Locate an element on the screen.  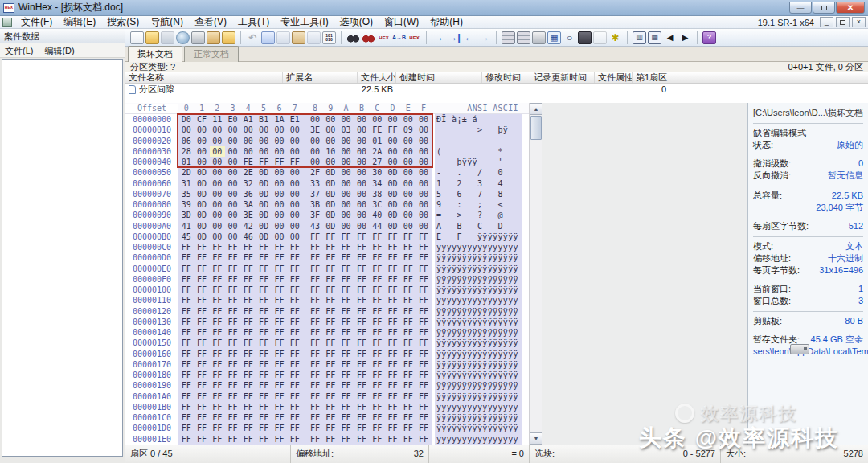
hex-byte: 2A is located at coordinates (378, 151).